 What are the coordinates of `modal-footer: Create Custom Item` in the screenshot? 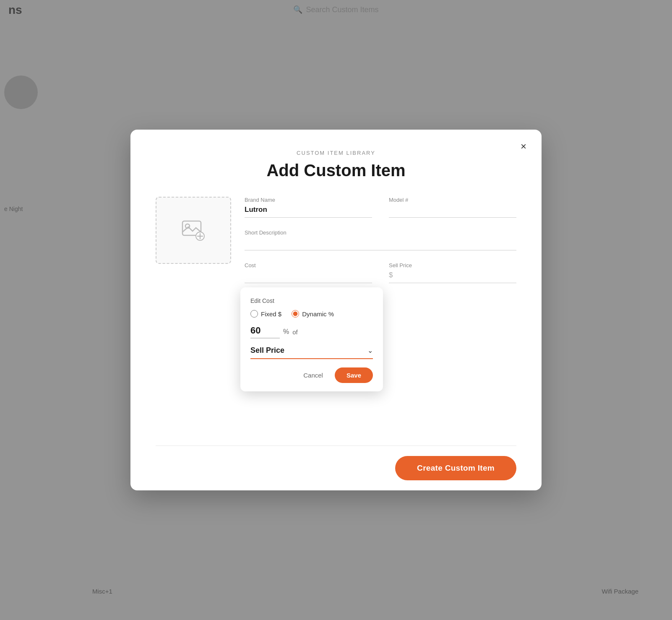 It's located at (336, 468).